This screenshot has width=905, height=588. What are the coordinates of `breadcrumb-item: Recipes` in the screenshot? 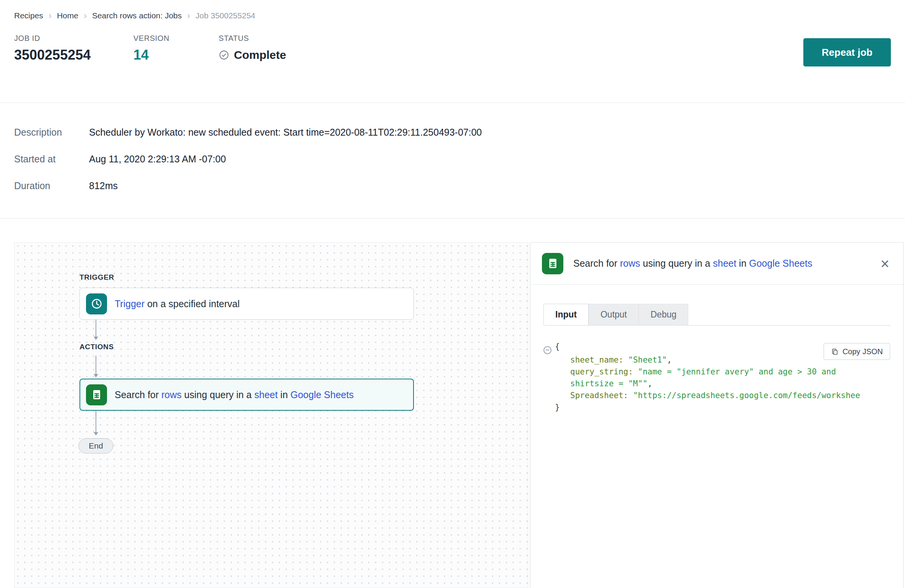 It's located at (29, 16).